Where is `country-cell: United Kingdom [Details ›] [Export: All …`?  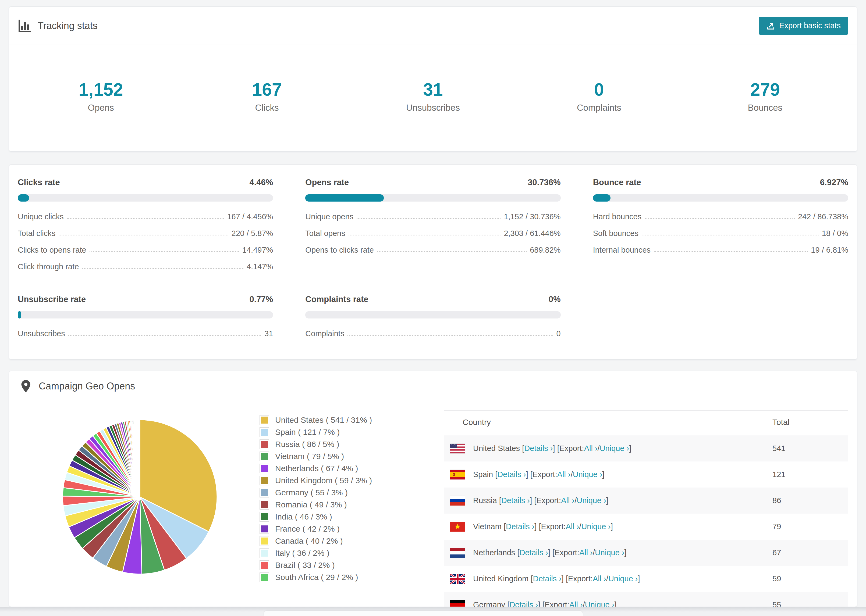 country-cell: United Kingdom [Details ›] [Export: All … is located at coordinates (608, 579).